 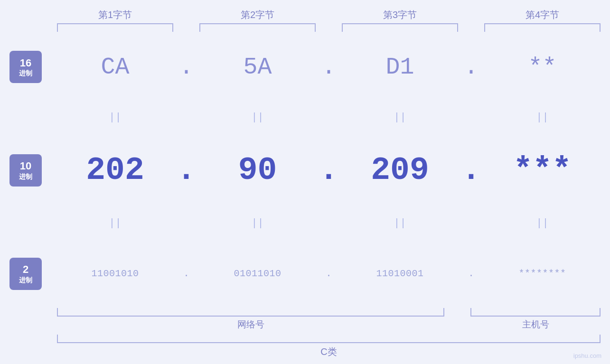 I want to click on bracket-class, so click(x=328, y=339).